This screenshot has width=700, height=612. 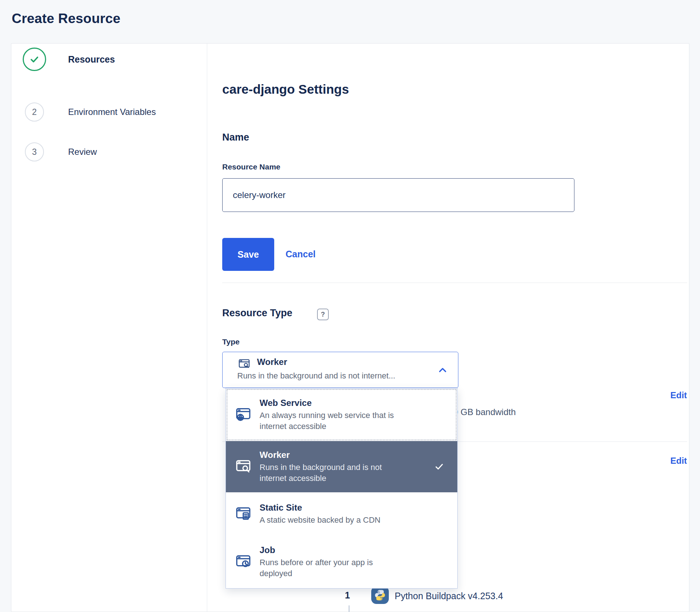 What do you see at coordinates (236, 138) in the screenshot?
I see `name-section-heading: Name` at bounding box center [236, 138].